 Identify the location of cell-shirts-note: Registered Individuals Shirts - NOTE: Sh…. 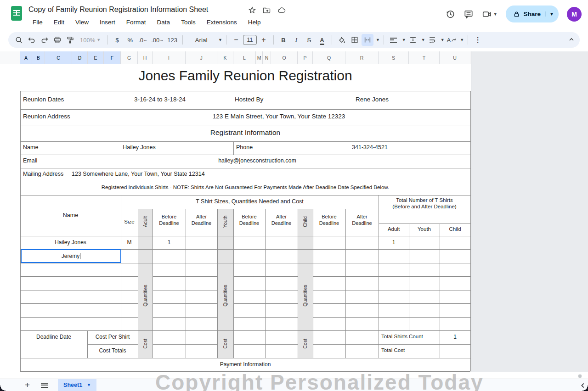
(245, 187).